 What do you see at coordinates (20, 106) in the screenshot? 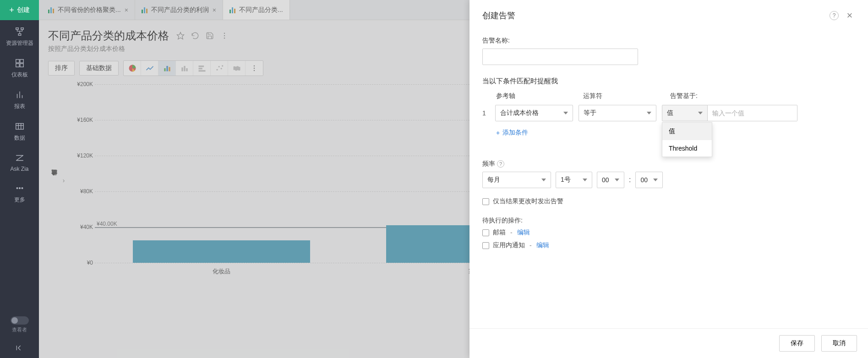
I see `nav-label: 报表` at bounding box center [20, 106].